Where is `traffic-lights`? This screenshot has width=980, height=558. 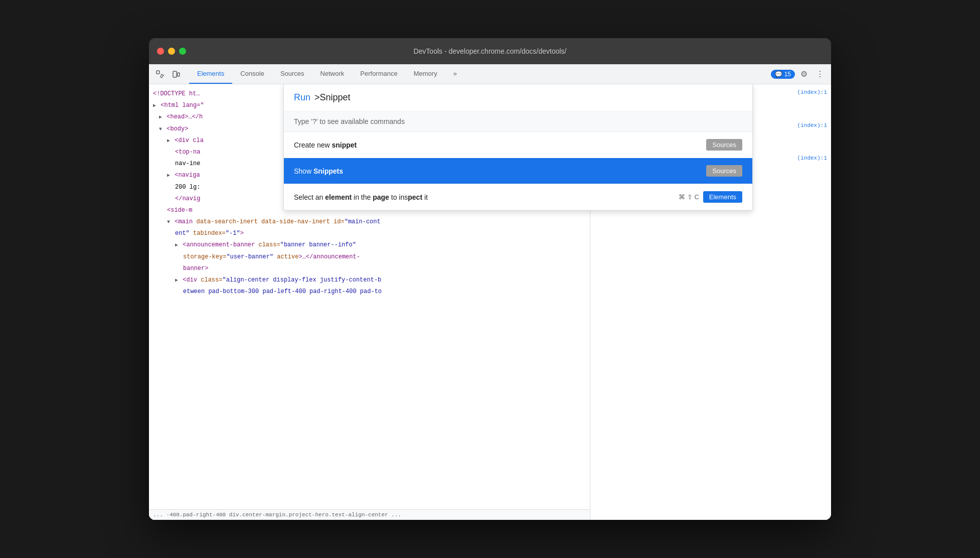
traffic-lights is located at coordinates (172, 51).